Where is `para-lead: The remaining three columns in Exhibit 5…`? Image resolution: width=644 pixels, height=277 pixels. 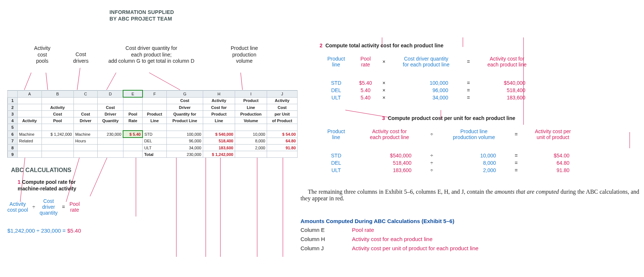
para-lead: The remaining three columns in Exhibit 5… is located at coordinates (401, 192).